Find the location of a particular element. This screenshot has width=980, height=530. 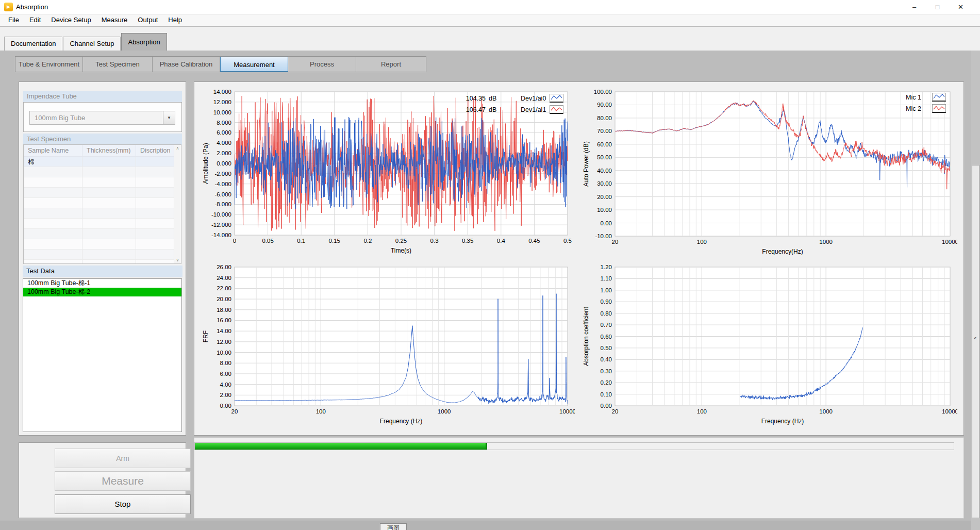

svg-text: 0 is located at coordinates (235, 241).